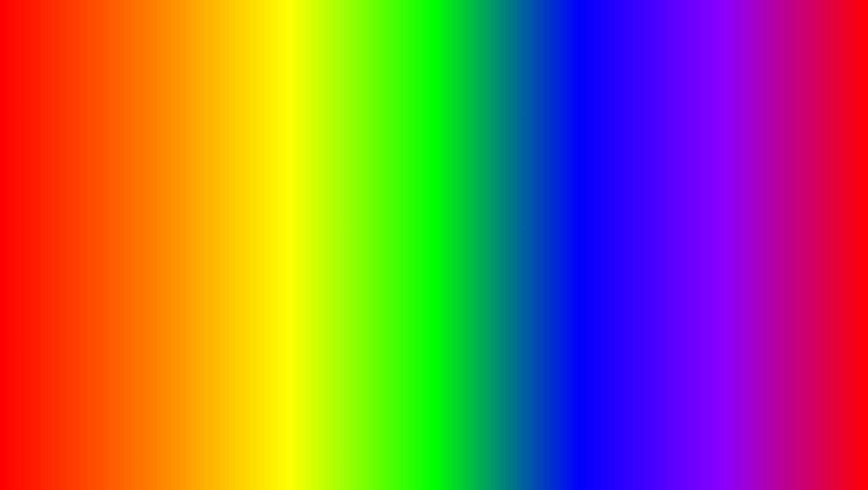 The image size is (868, 490). What do you see at coordinates (436, 45) in the screenshot?
I see `title-f: F` at bounding box center [436, 45].